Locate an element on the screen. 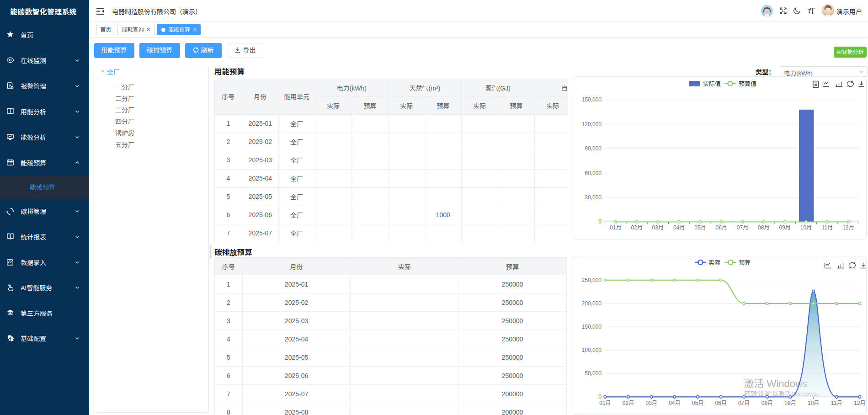  svg-text: 实际 is located at coordinates (714, 262).